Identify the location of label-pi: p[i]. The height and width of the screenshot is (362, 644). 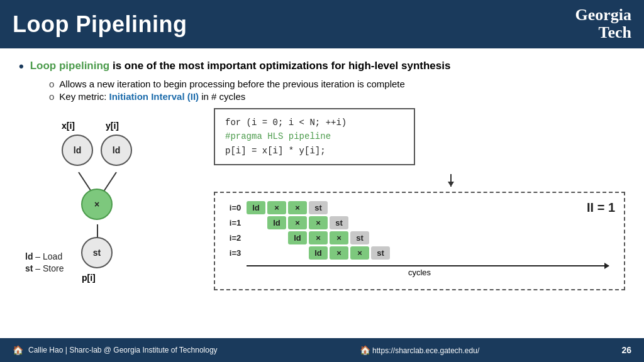
(89, 278).